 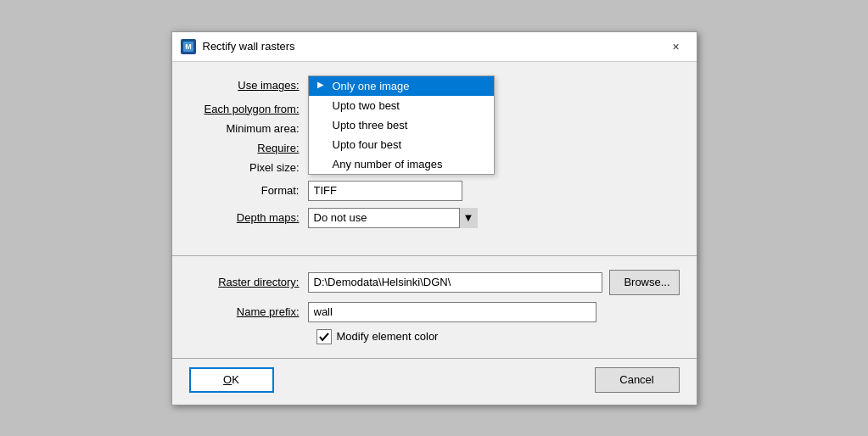 What do you see at coordinates (434, 382) in the screenshot?
I see `button-row: OK Cancel` at bounding box center [434, 382].